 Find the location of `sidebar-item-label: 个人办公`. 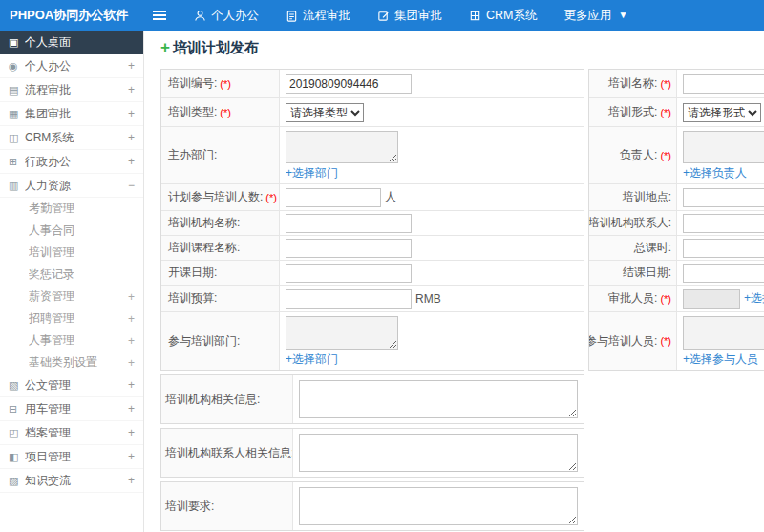

sidebar-item-label: 个人办公 is located at coordinates (74, 67).